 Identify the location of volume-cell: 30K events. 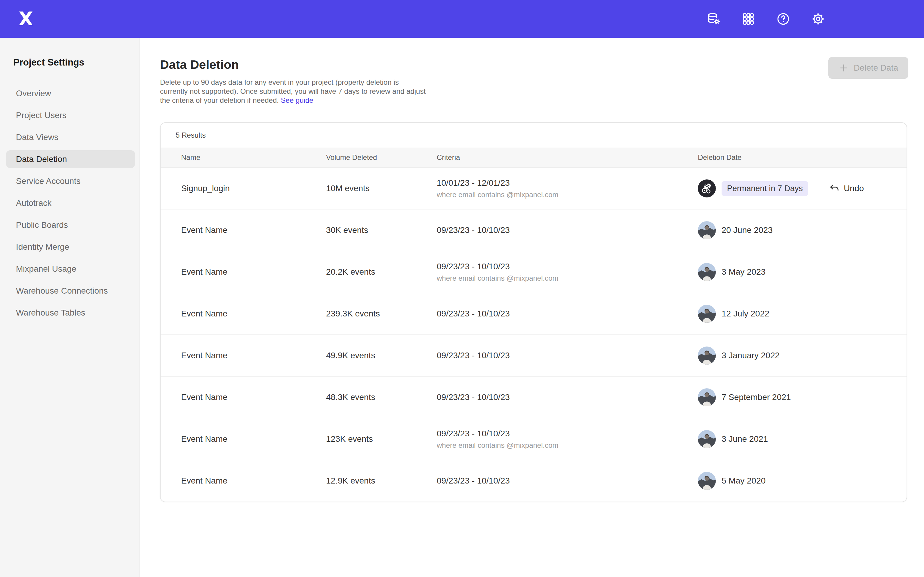
(381, 230).